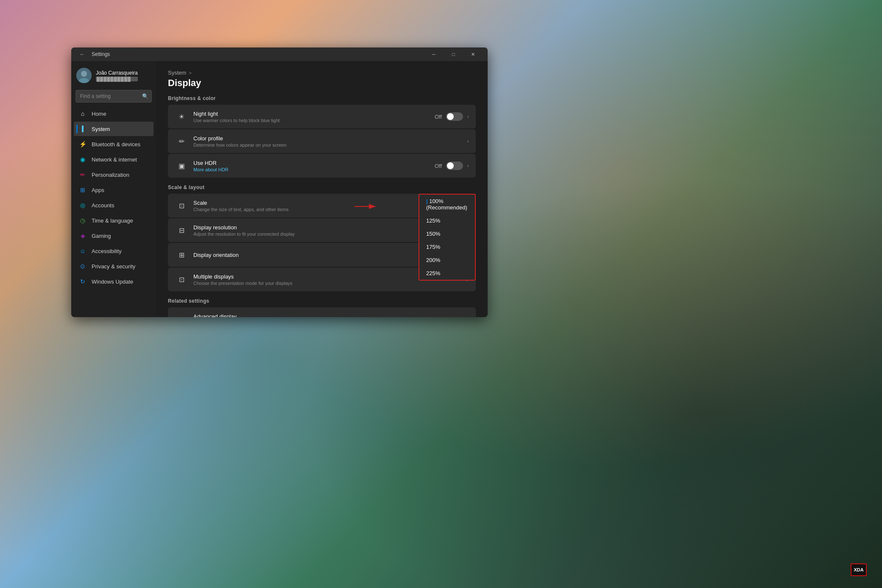 Image resolution: width=882 pixels, height=588 pixels. I want to click on night-light-text: Night light Use warmer colors to help bl…, so click(314, 117).